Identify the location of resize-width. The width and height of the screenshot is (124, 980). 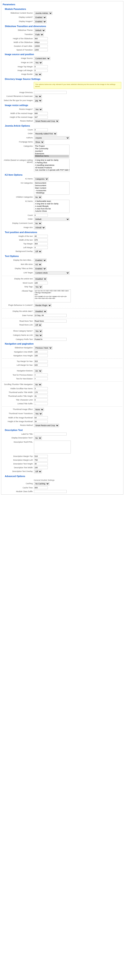
(41, 113).